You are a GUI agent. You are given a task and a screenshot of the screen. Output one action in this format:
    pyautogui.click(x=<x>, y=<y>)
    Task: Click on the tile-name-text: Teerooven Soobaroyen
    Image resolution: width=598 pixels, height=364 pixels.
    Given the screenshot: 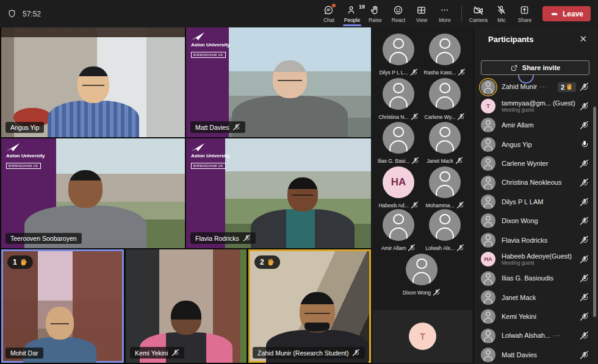 What is the action you would take?
    pyautogui.click(x=44, y=238)
    